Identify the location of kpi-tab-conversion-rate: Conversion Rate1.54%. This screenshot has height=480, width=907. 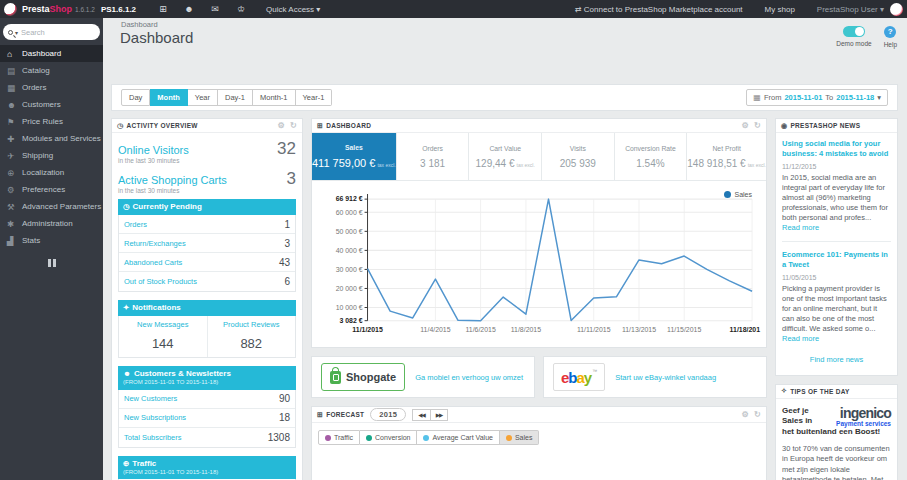
(652, 156).